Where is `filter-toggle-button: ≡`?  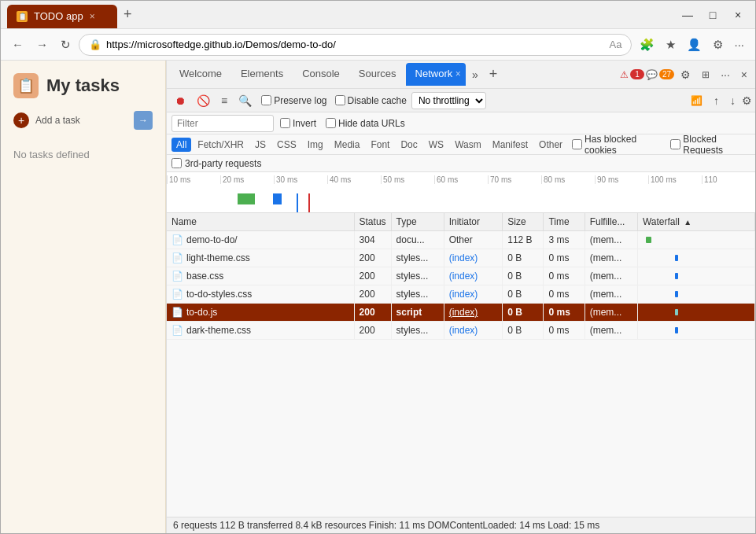
filter-toggle-button: ≡ is located at coordinates (224, 101).